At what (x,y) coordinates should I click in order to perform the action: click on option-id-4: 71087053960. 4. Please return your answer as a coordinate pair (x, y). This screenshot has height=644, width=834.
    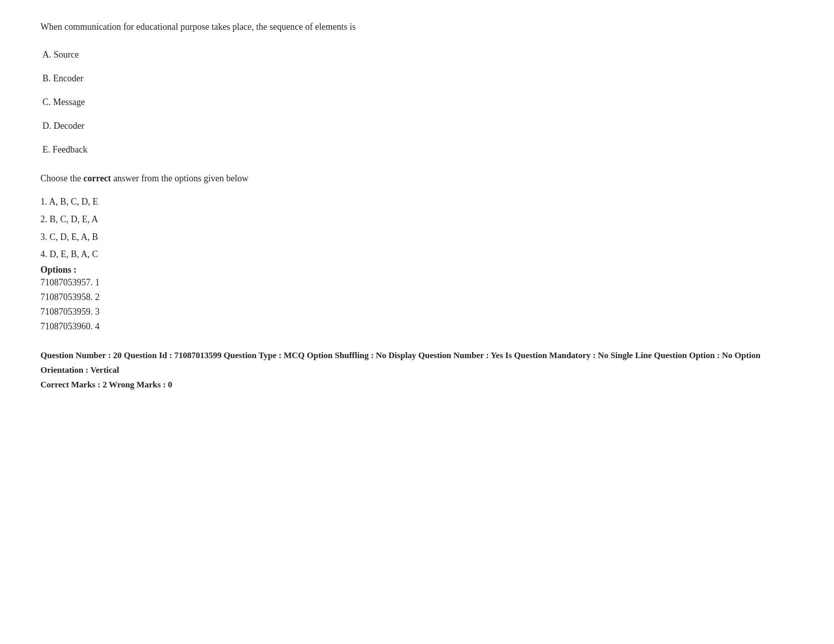
    Looking at the image, I should click on (417, 326).